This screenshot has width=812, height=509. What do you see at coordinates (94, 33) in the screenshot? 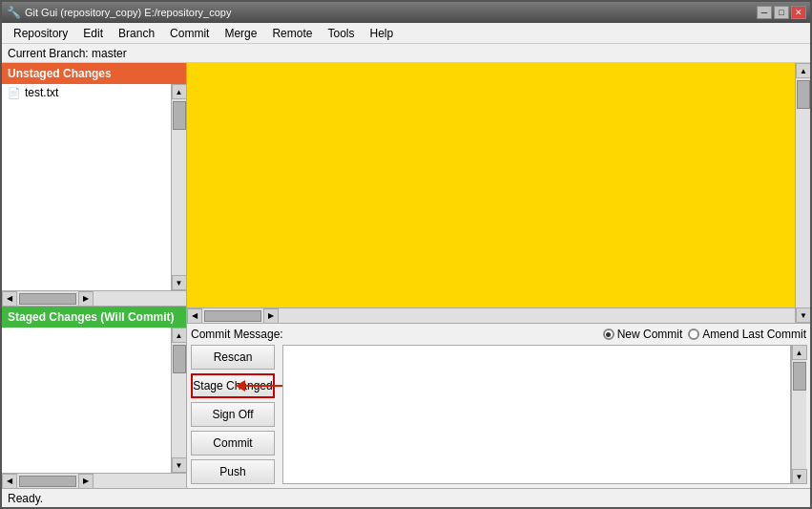
I see `menu-edit: Edit` at bounding box center [94, 33].